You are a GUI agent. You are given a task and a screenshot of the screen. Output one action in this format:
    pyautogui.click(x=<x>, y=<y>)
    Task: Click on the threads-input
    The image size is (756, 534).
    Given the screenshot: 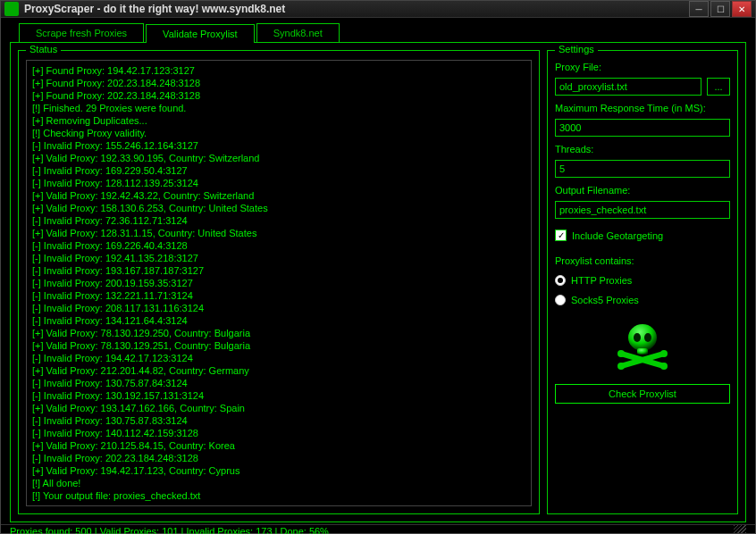 What is the action you would take?
    pyautogui.click(x=643, y=169)
    